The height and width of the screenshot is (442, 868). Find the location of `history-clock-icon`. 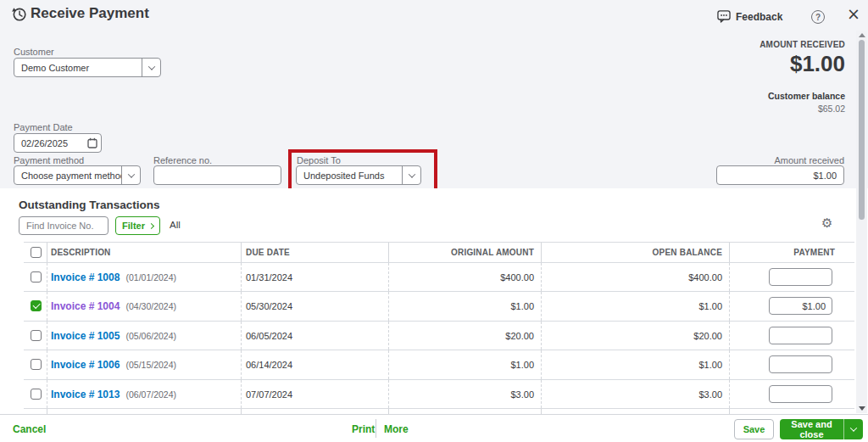

history-clock-icon is located at coordinates (19, 14).